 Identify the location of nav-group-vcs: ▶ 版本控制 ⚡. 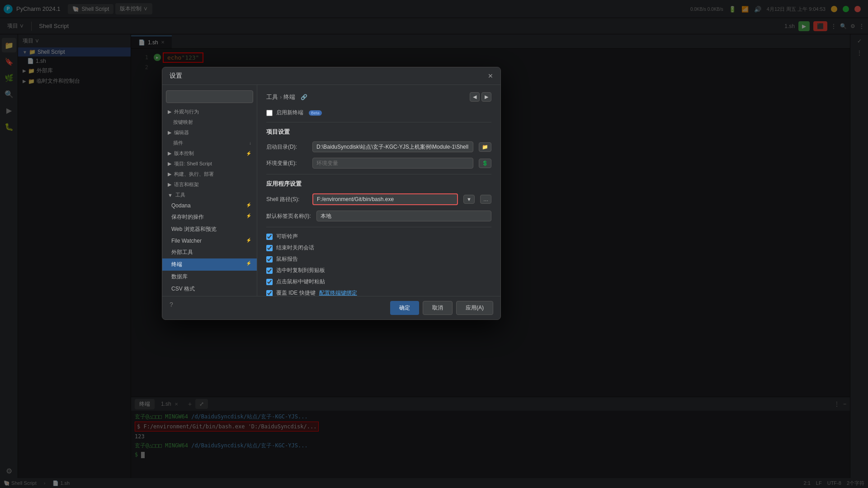
(210, 154).